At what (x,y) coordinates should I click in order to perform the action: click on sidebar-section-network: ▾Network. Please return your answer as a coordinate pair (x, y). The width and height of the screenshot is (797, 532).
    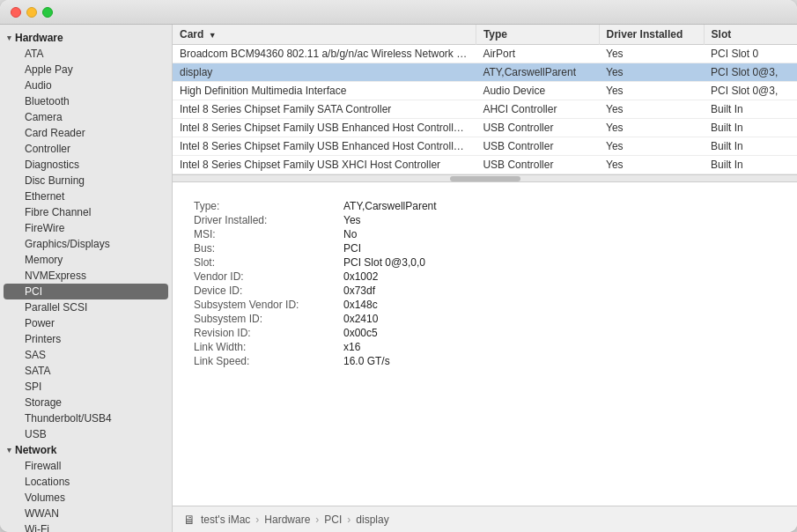
    Looking at the image, I should click on (86, 450).